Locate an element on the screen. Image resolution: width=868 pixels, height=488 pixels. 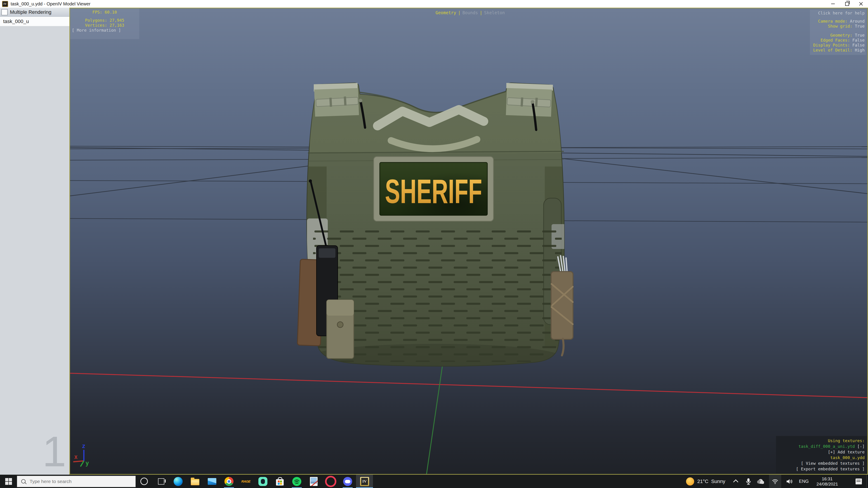
taskbar-app-discord is located at coordinates (348, 481).